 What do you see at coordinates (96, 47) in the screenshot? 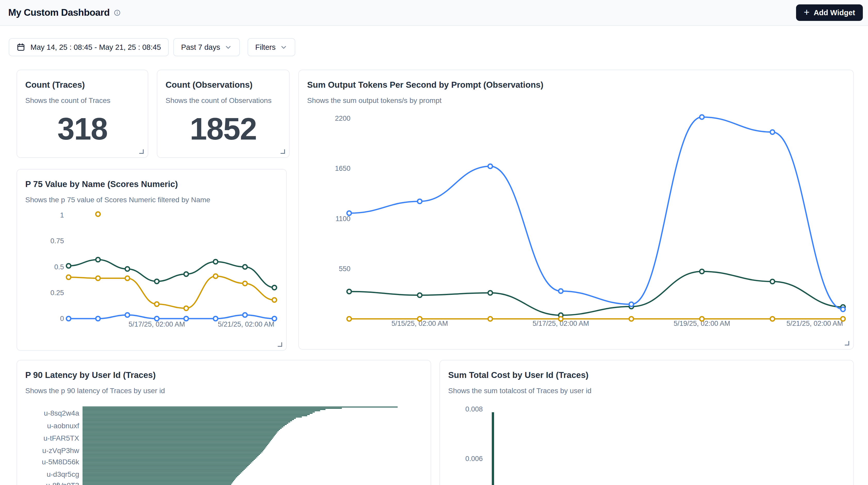
I see `date-range-value: May 14, 25 : 08:45 - May 21, 25 : 08:45` at bounding box center [96, 47].